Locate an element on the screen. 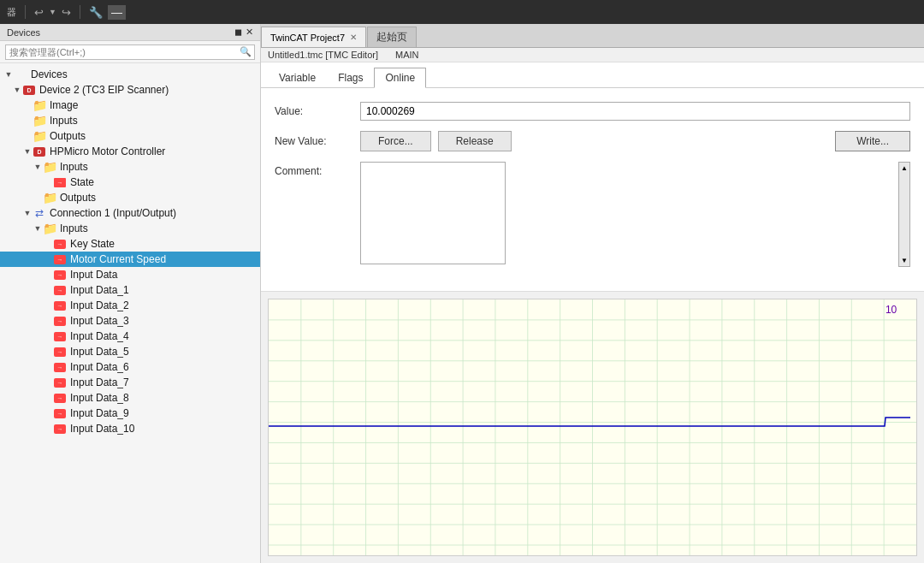 The height and width of the screenshot is (563, 924). new-value-row: New Value: Force... Release Write... is located at coordinates (592, 141).